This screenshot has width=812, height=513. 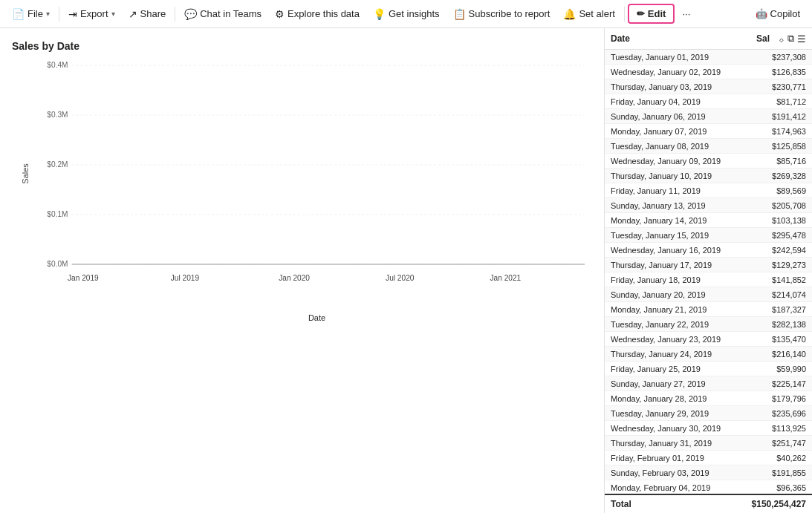 What do you see at coordinates (640, 13) in the screenshot?
I see `edit-icon: ✏` at bounding box center [640, 13].